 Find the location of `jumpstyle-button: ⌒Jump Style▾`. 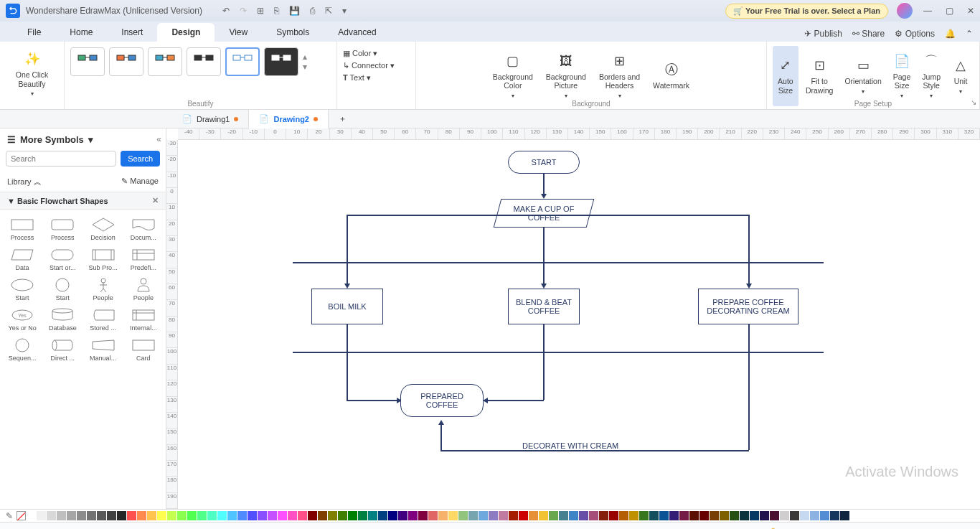

jumpstyle-button: ⌒Jump Style▾ is located at coordinates (931, 76).